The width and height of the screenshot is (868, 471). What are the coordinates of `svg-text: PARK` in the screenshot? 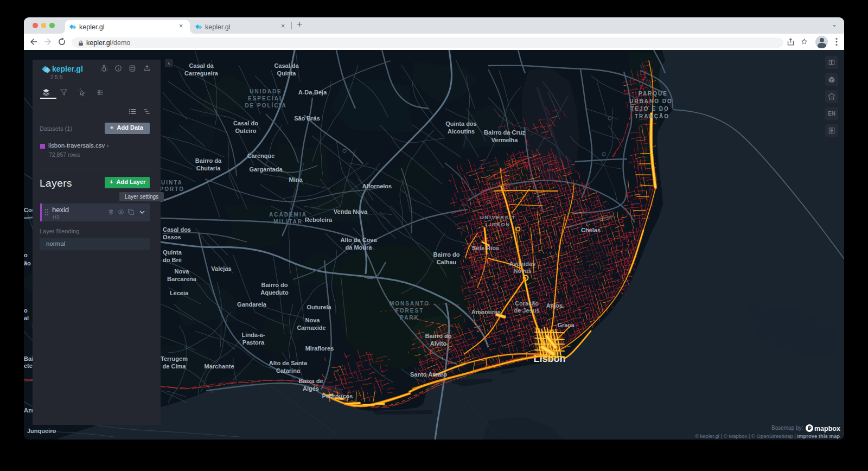 It's located at (410, 318).